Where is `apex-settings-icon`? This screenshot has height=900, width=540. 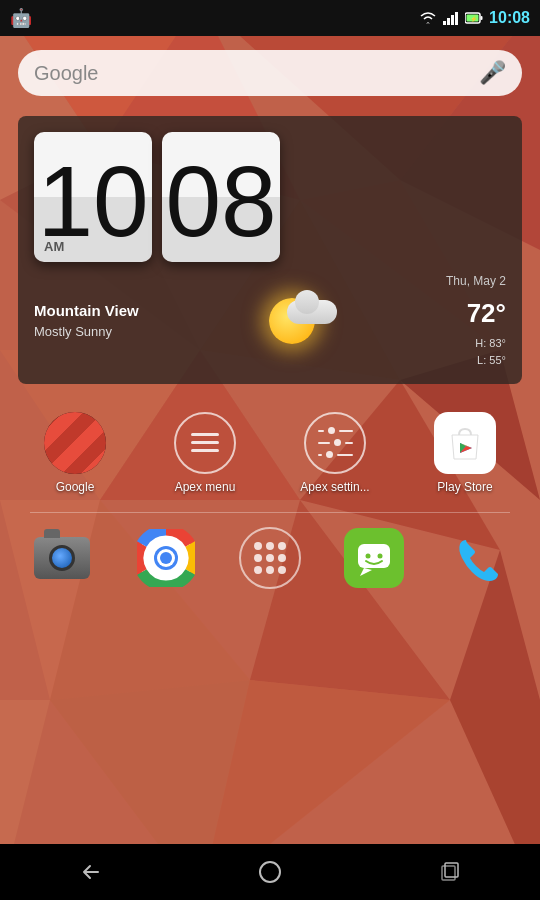
apex-settings-icon is located at coordinates (335, 443).